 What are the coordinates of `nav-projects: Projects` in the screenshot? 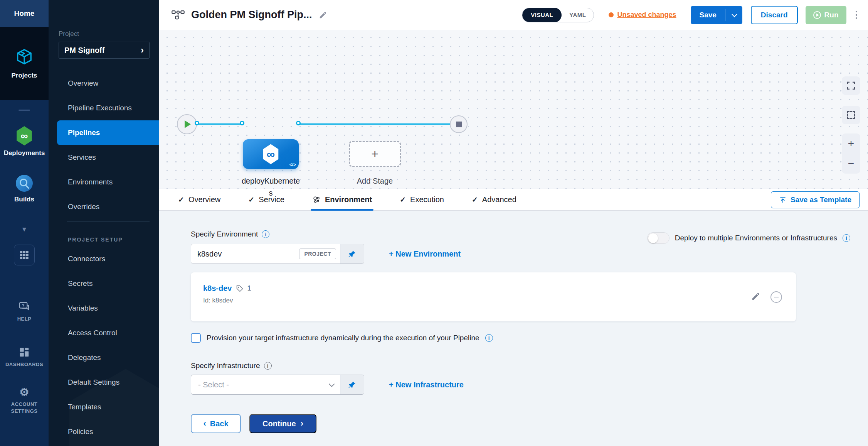 It's located at (24, 64).